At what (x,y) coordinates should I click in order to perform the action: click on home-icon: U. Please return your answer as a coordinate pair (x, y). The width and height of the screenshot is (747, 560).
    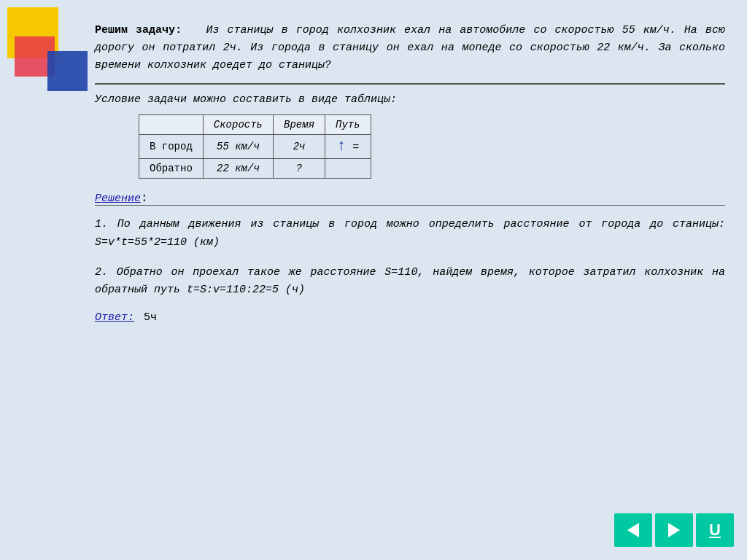
    Looking at the image, I should click on (715, 530).